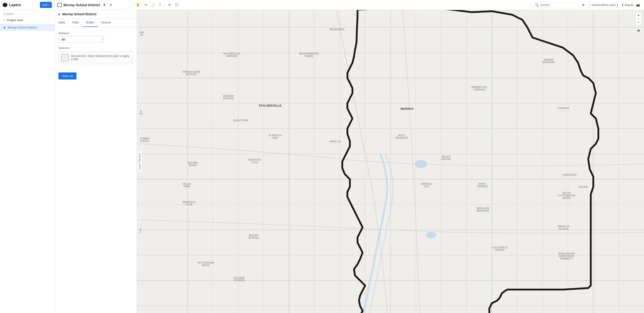 This screenshot has width=644, height=313. What do you see at coordinates (583, 5) in the screenshot?
I see `grid-icon: ⊞` at bounding box center [583, 5].